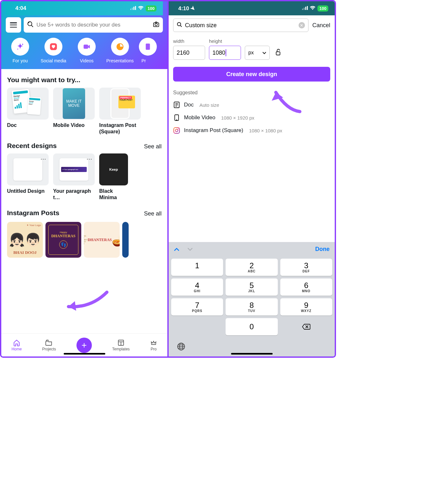 Image resolution: width=448 pixels, height=477 pixels. Describe the element at coordinates (30, 25) in the screenshot. I see `sparkle-search-icon` at that location.